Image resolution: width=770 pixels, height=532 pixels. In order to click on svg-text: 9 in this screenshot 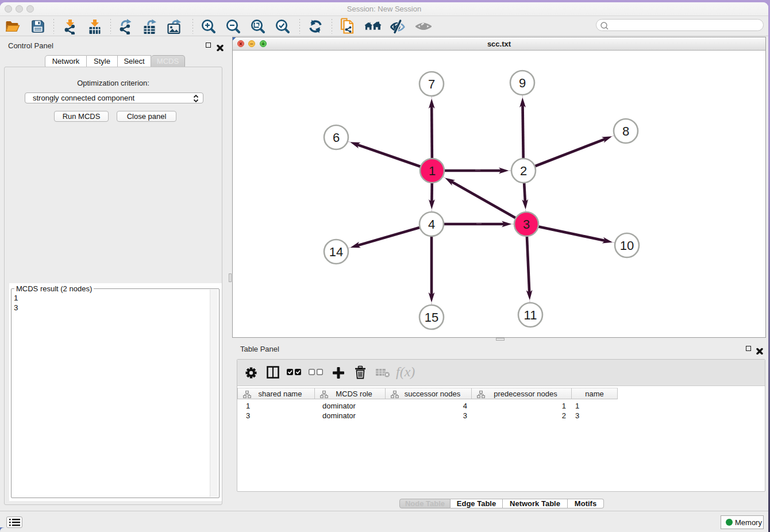, I will do `click(522, 83)`.